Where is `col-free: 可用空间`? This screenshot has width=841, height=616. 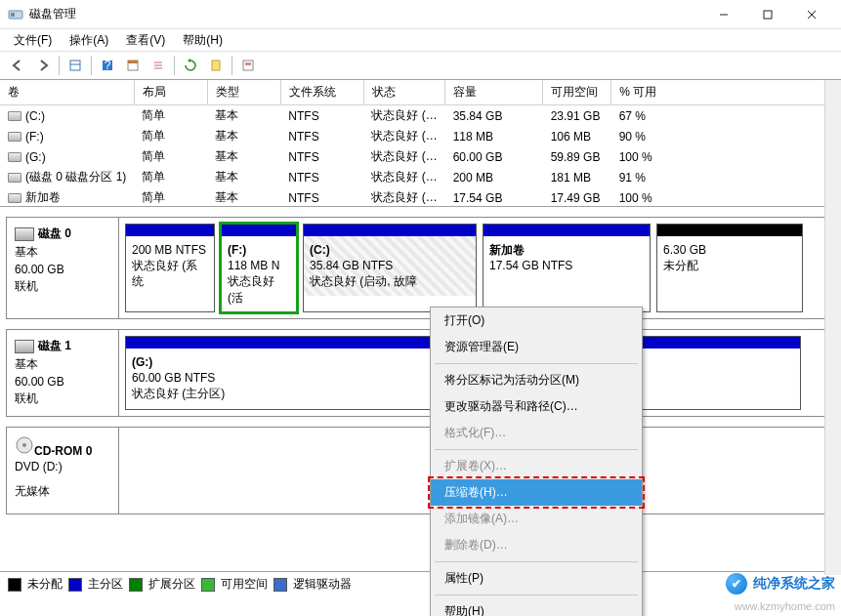
col-free: 可用空间 is located at coordinates (577, 93).